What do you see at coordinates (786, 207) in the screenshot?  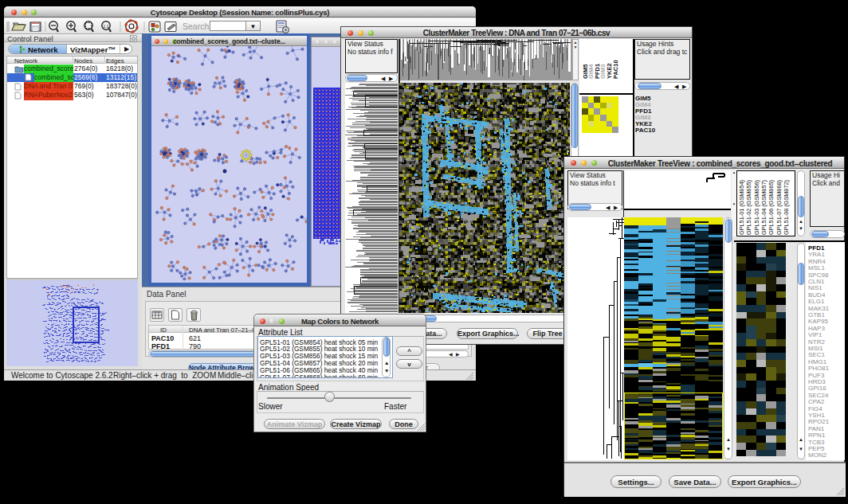 I see `svg-text: GPL51-08 (GSM872)` at bounding box center [786, 207].